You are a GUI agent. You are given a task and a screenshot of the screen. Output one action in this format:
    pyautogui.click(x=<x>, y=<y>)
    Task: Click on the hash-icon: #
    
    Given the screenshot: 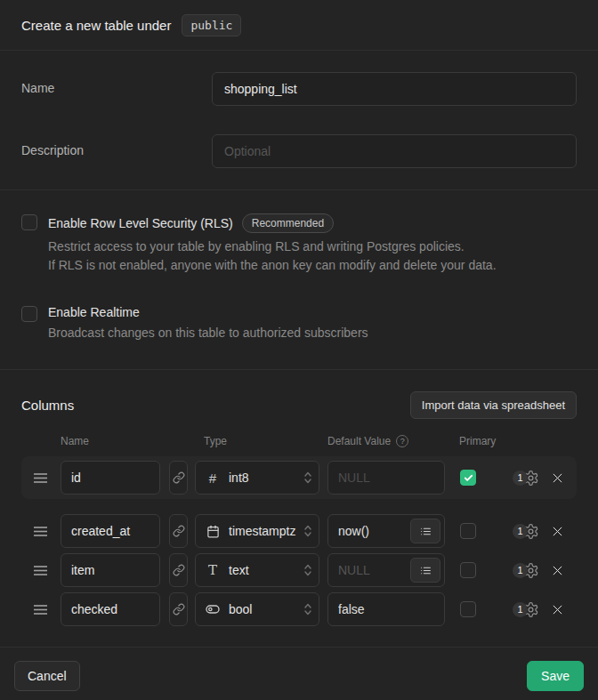 What is the action you would take?
    pyautogui.click(x=213, y=479)
    